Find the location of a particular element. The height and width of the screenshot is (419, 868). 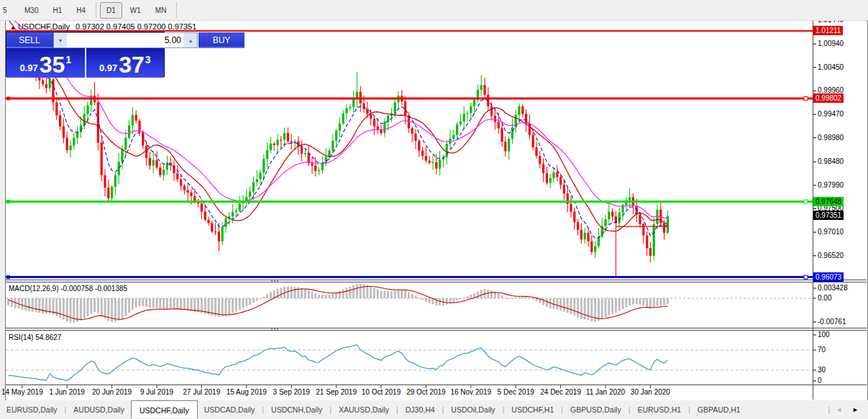

tab-dj30-h4: DJ30,H4 is located at coordinates (420, 410).